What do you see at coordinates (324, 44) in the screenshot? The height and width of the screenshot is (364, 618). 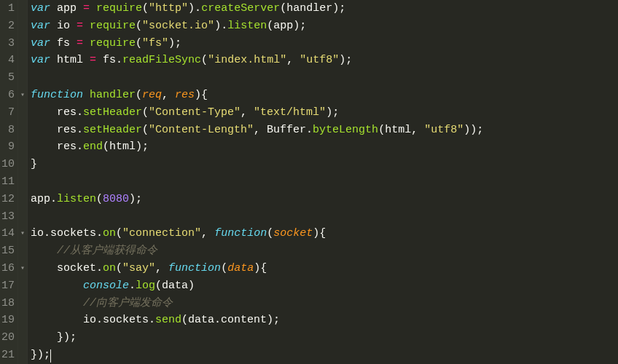 I see `code-line: var fs = require("fs");` at bounding box center [324, 44].